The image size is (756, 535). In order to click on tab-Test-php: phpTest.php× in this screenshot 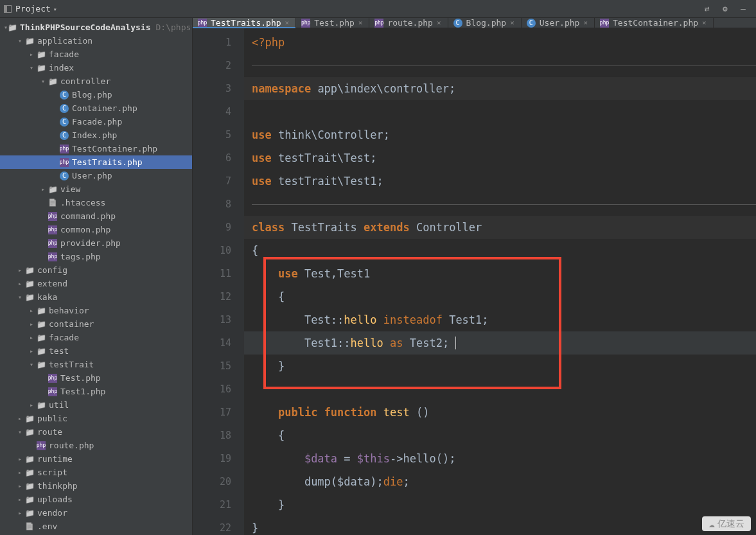, I will do `click(333, 23)`.